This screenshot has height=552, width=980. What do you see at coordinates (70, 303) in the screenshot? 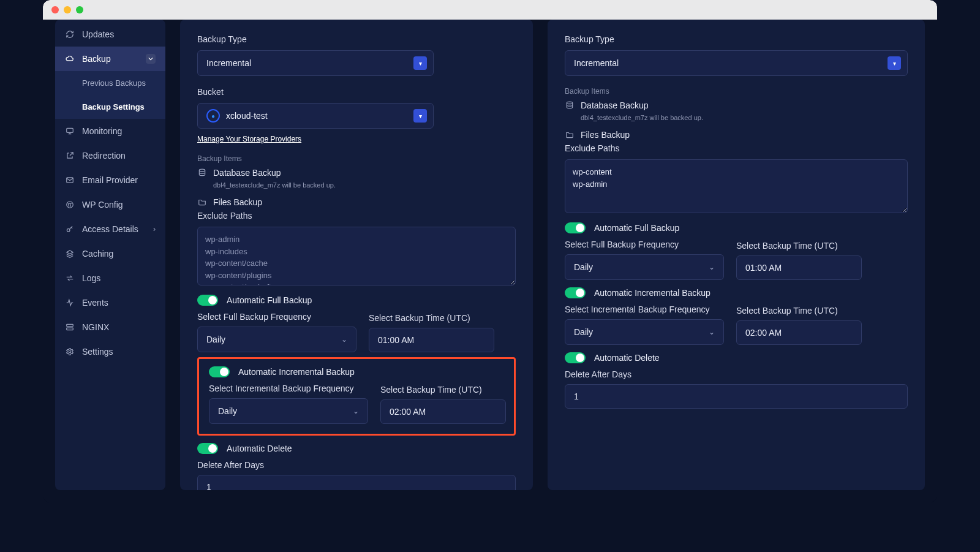
I see `activity-icon` at bounding box center [70, 303].